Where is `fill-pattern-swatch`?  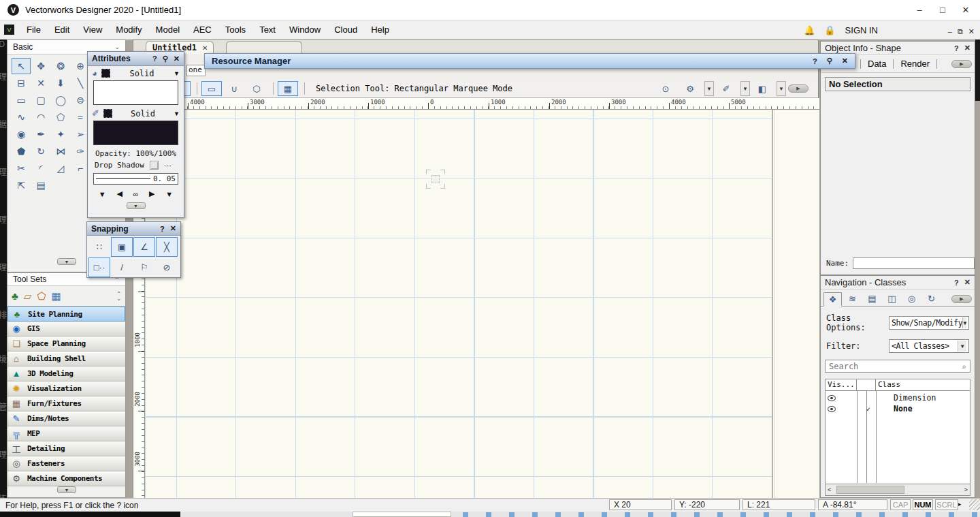 fill-pattern-swatch is located at coordinates (106, 74).